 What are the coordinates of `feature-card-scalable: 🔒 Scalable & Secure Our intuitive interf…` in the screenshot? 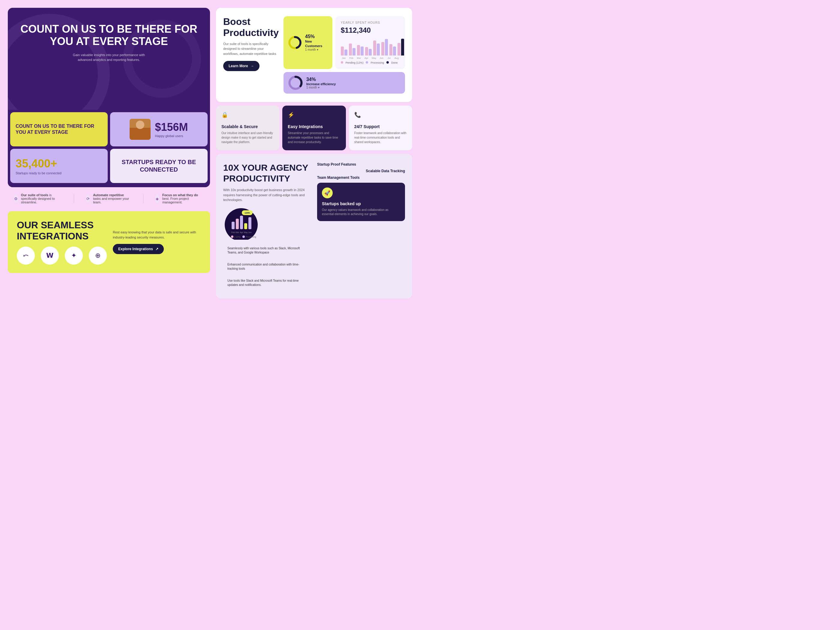 It's located at (248, 128).